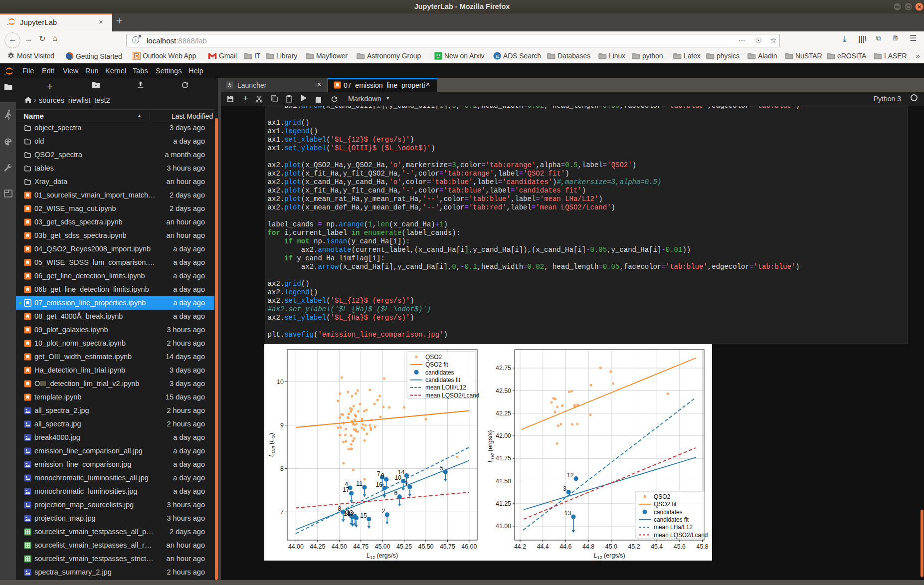 Image resolution: width=924 pixels, height=585 pixels. Describe the element at coordinates (442, 468) in the screenshot. I see `svg-text: 5` at that location.